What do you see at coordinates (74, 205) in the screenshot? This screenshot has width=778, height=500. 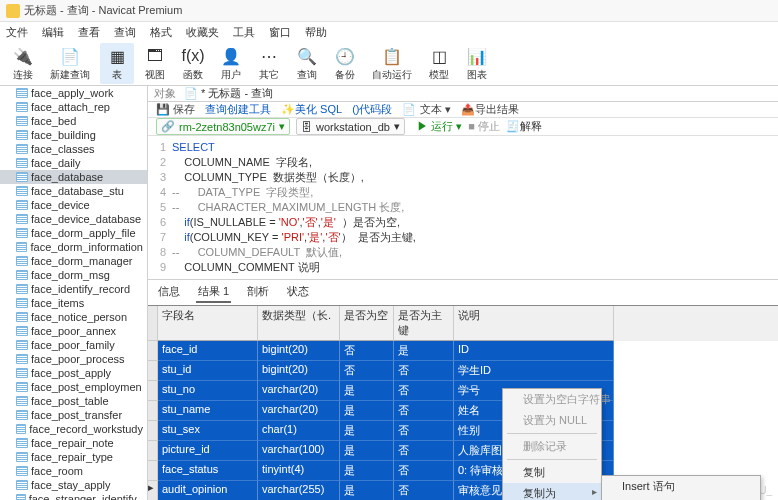 I see `tree-item: face_device` at bounding box center [74, 205].